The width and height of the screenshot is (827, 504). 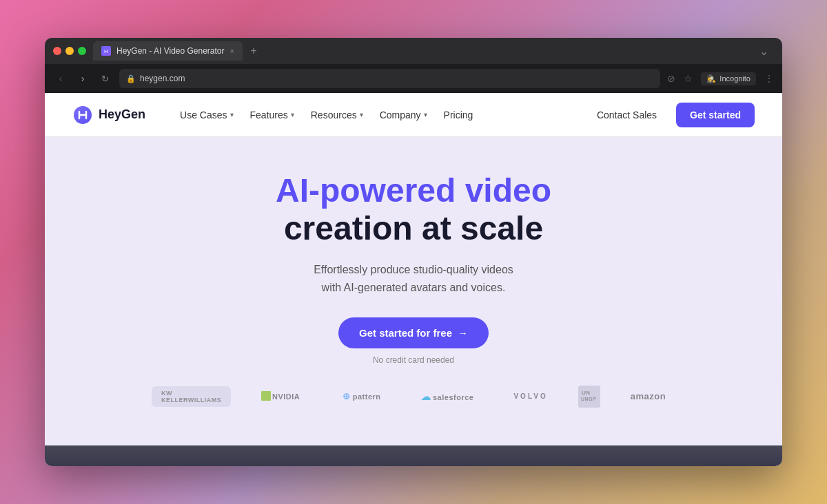 What do you see at coordinates (83, 115) in the screenshot?
I see `heygen-logo-icon` at bounding box center [83, 115].